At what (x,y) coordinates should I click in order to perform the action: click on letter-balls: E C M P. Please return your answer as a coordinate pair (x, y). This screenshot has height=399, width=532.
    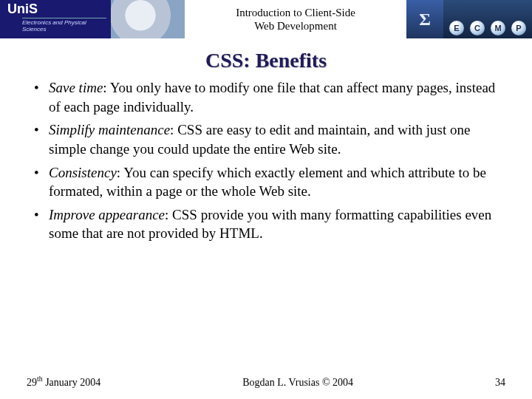
    Looking at the image, I should click on (488, 19).